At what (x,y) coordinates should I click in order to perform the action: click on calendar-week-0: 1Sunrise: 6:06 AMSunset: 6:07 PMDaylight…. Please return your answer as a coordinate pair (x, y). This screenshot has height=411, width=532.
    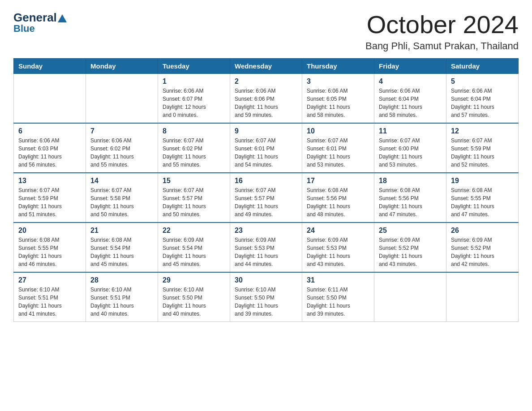
    Looking at the image, I should click on (266, 98).